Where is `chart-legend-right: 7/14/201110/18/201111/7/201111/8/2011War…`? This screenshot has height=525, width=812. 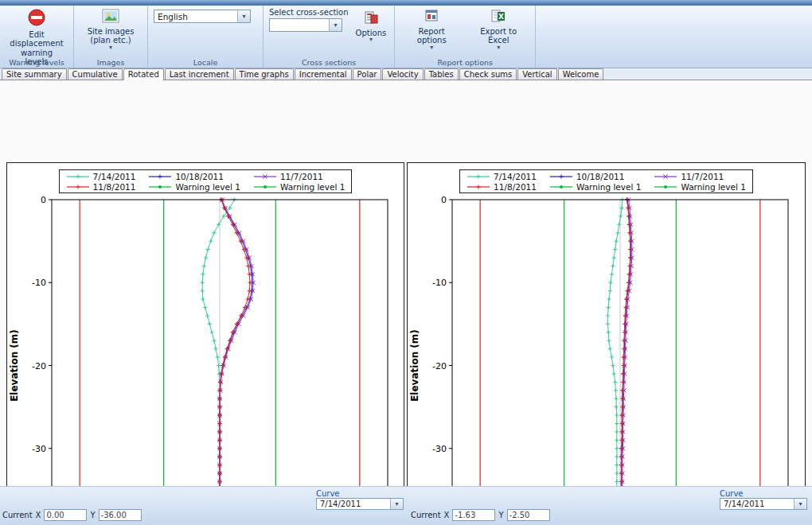 chart-legend-right: 7/14/201110/18/201111/7/201111/8/2011War… is located at coordinates (607, 181).